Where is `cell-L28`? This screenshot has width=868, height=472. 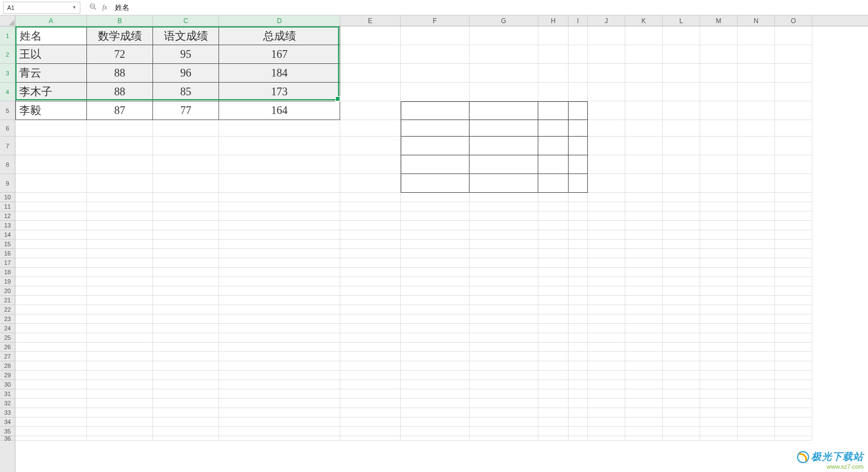 cell-L28 is located at coordinates (681, 366).